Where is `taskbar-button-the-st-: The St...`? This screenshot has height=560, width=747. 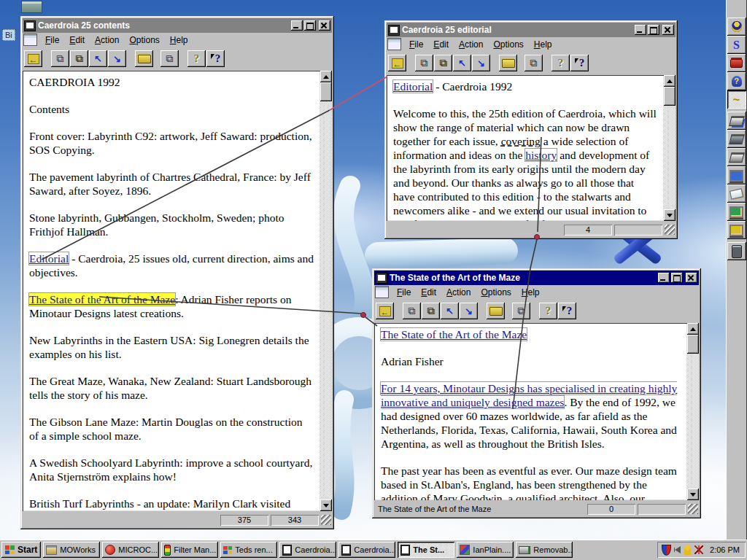 taskbar-button-the-st-: The St... is located at coordinates (426, 550).